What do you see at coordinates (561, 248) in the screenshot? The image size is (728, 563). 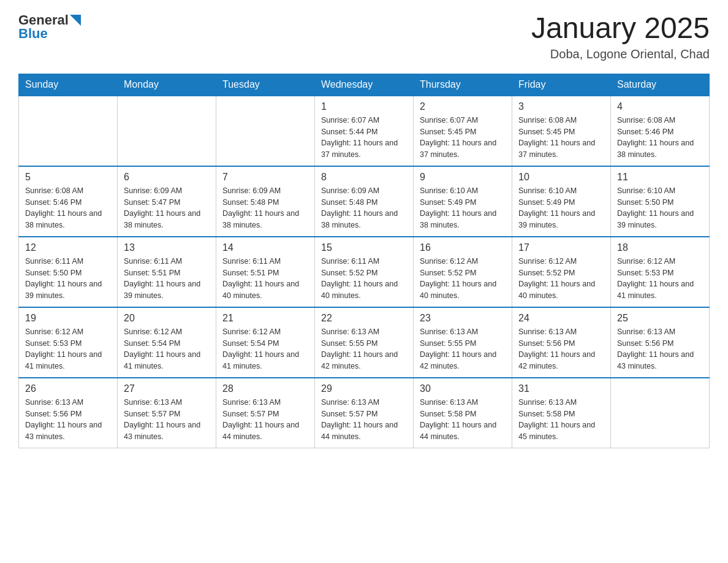 I see `day-number: 17` at bounding box center [561, 248].